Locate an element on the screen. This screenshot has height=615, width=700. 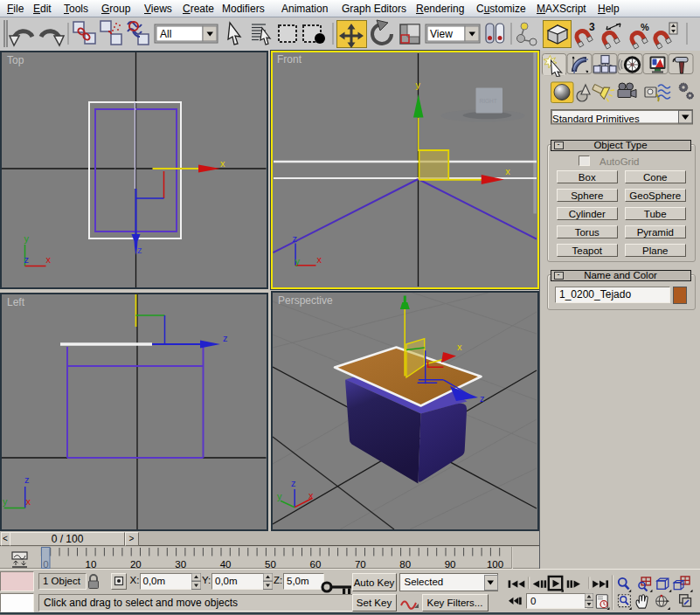
svg-text: 50 is located at coordinates (271, 564).